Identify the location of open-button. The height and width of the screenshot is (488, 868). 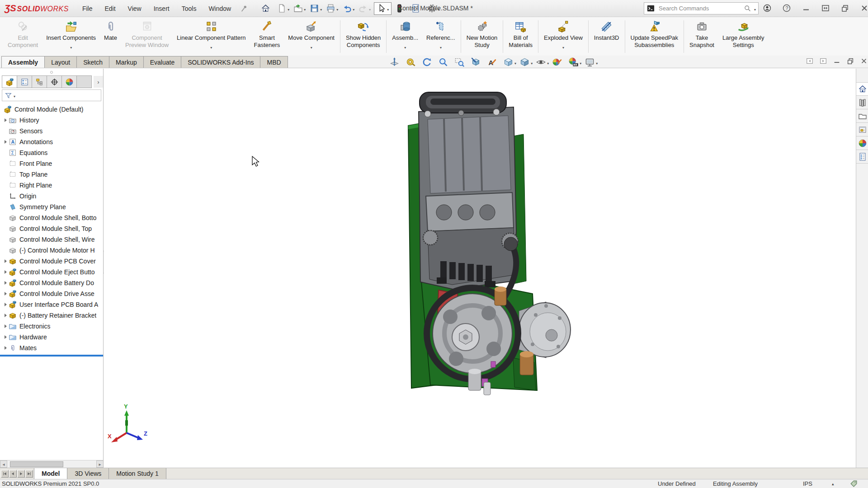
(299, 9).